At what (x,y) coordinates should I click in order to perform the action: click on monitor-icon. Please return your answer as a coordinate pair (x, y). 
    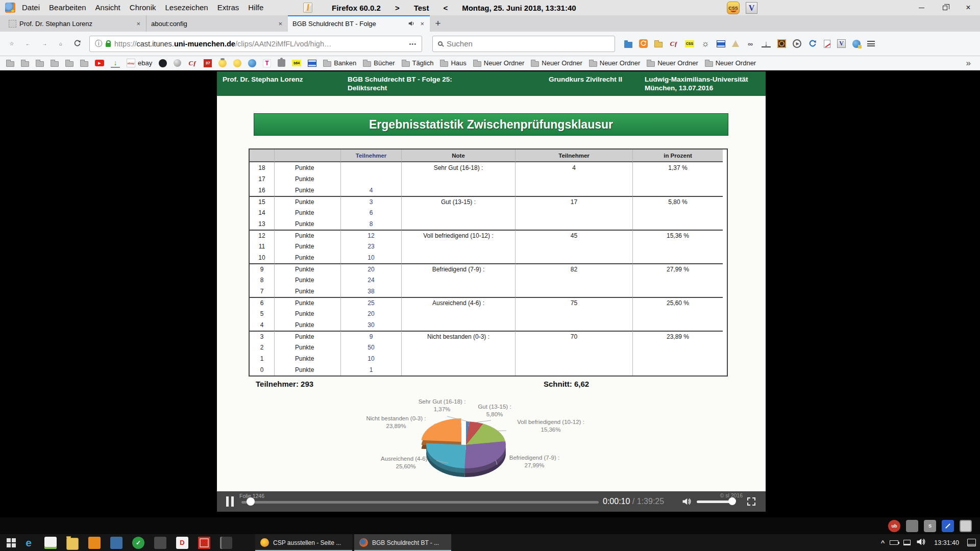
    Looking at the image, I should click on (966, 526).